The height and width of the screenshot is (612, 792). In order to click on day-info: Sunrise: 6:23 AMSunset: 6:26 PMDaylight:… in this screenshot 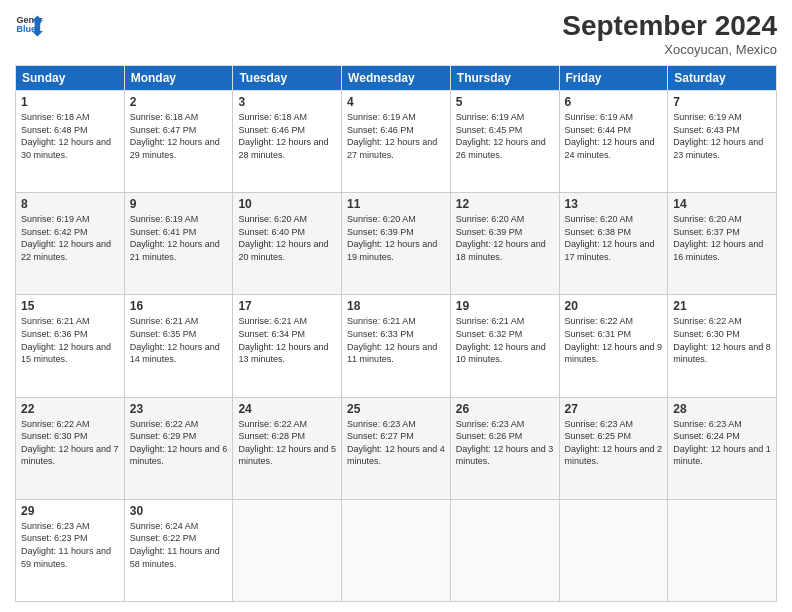, I will do `click(505, 443)`.